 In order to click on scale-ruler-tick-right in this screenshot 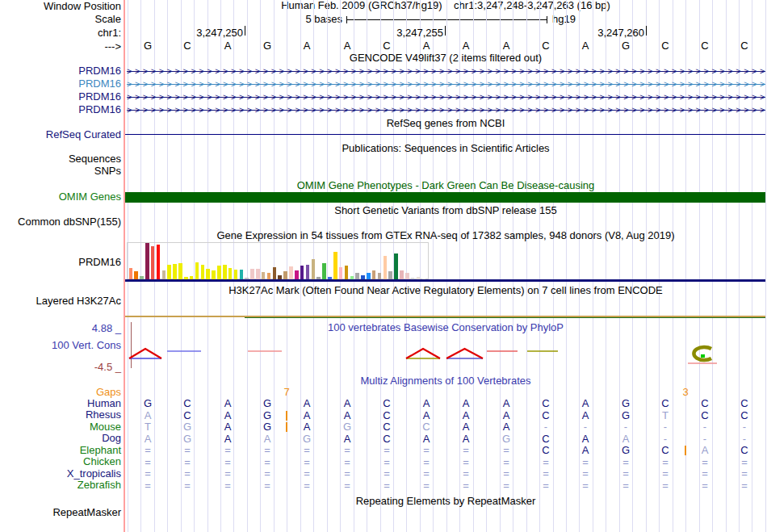, I will do `click(547, 19)`.